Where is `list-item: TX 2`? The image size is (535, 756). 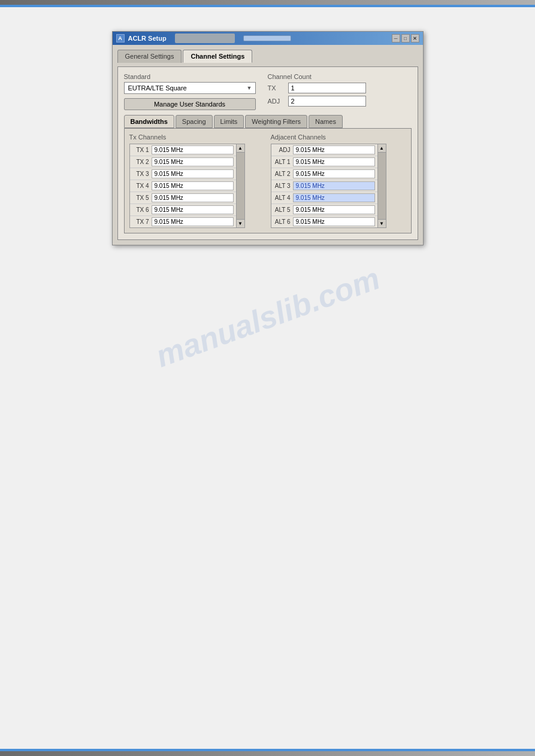
list-item: TX 2 is located at coordinates (183, 162).